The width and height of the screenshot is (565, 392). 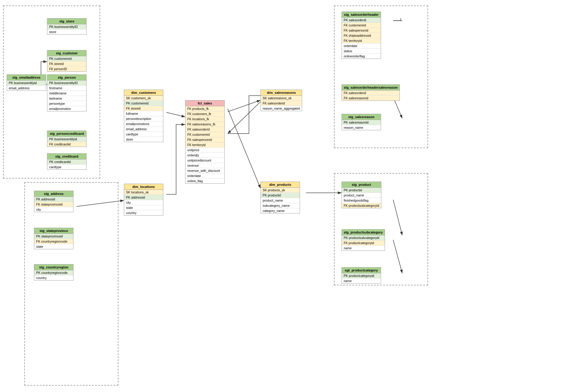 What do you see at coordinates (67, 109) in the screenshot?
I see `table-row-stg_person-5: emailpromotion` at bounding box center [67, 109].